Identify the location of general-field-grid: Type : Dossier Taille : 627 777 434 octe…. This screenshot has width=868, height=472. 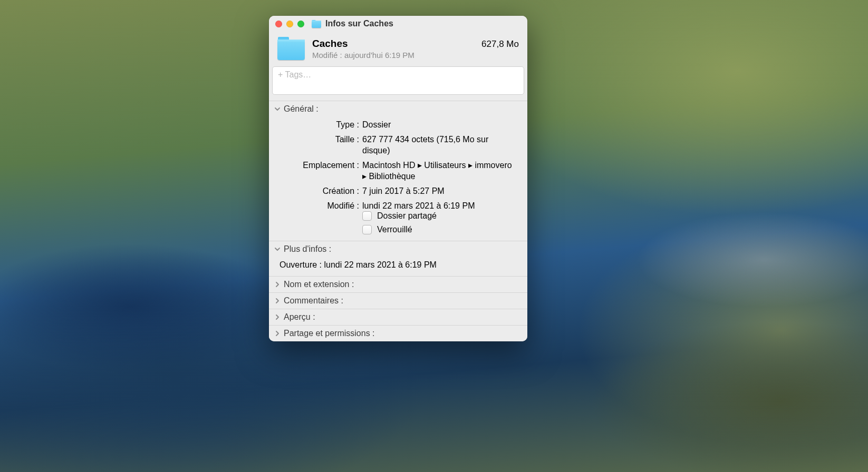
(398, 165).